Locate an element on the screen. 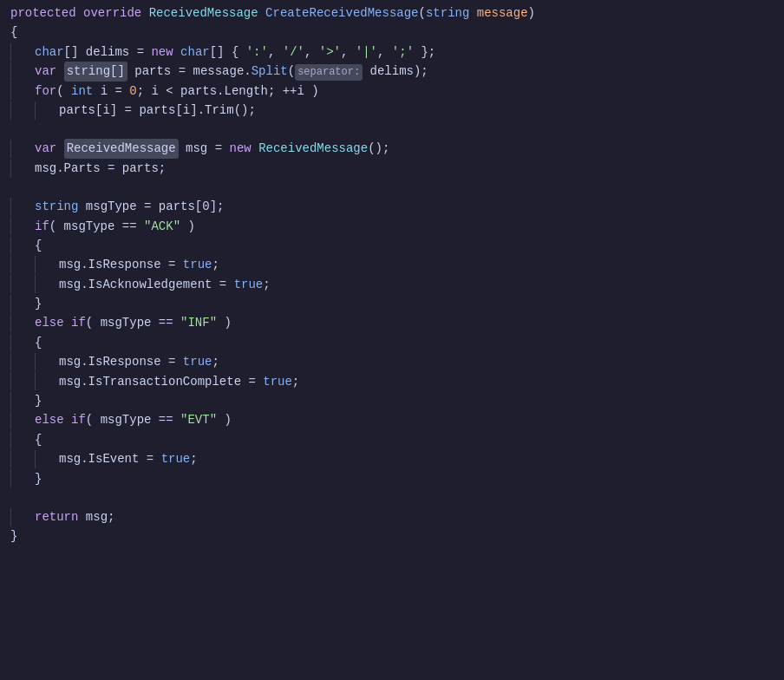 Image resolution: width=784 pixels, height=680 pixels. token: msg; is located at coordinates (96, 517).